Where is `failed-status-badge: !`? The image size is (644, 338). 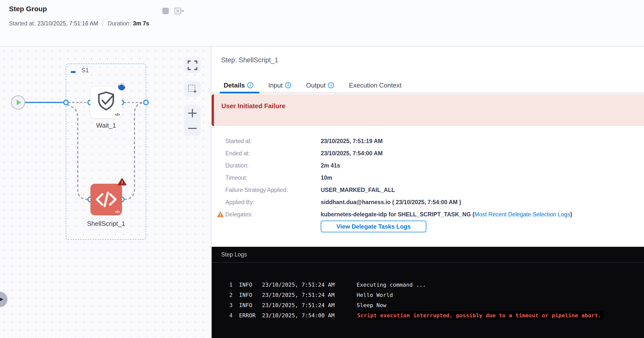
failed-status-badge: ! is located at coordinates (122, 182).